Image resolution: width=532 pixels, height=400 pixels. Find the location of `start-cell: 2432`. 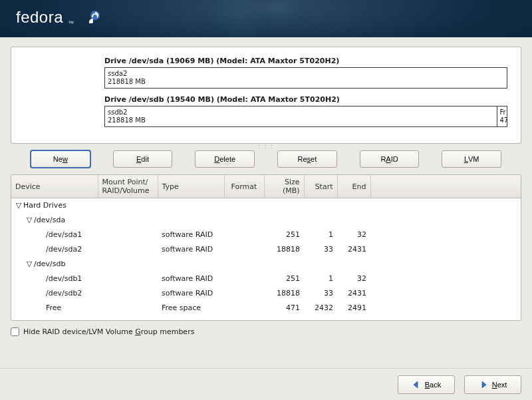

start-cell: 2432 is located at coordinates (321, 308).